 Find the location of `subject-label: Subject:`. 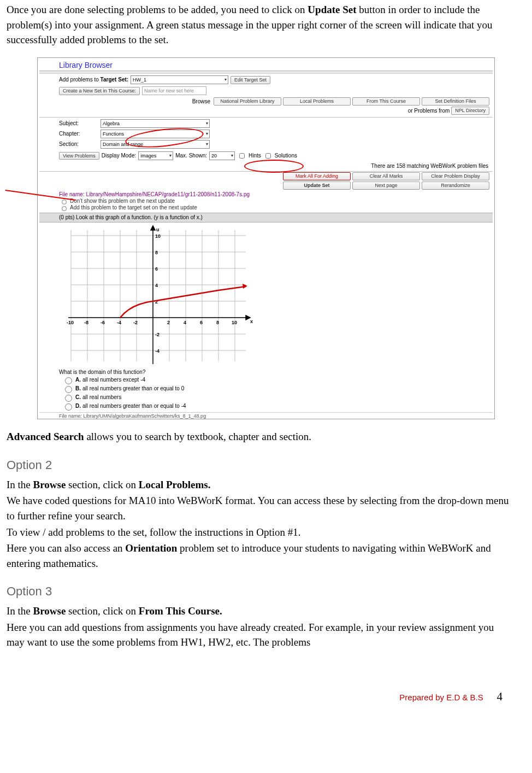

subject-label: Subject: is located at coordinates (78, 124).